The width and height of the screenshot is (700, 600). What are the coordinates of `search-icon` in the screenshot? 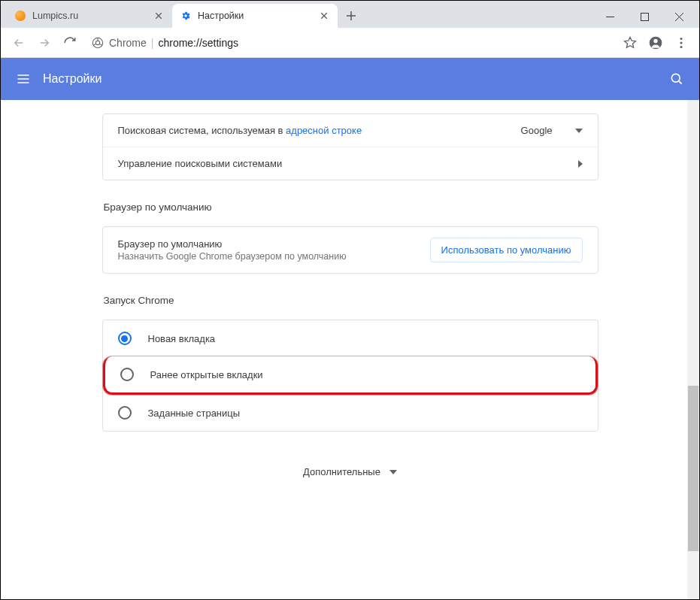 It's located at (677, 79).